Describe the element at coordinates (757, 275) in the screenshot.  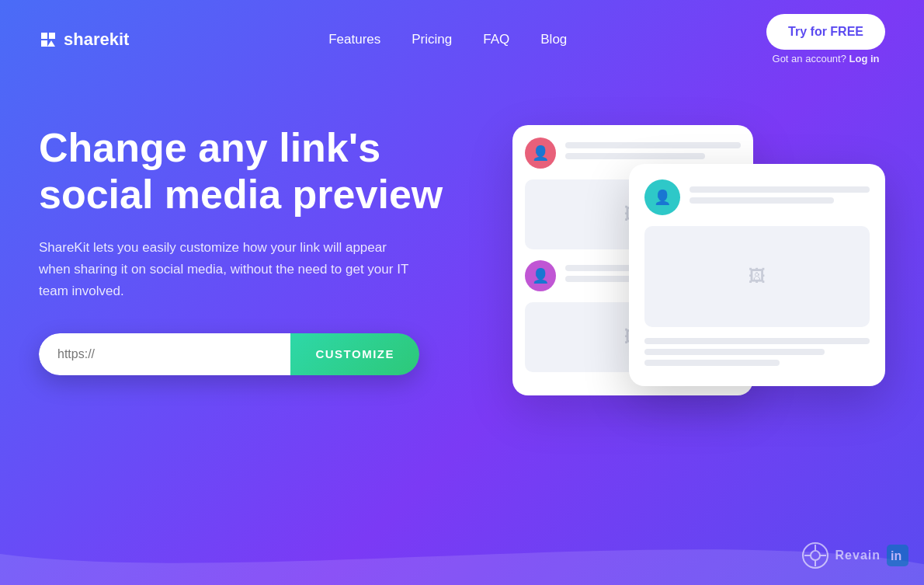
I see `mockup-card-front: 👤 🖼` at that location.